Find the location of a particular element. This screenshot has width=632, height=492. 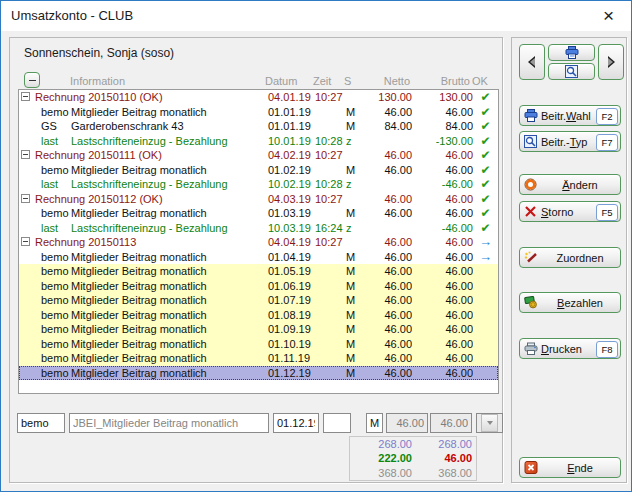

cell-datum: 01.09.19 is located at coordinates (292, 330).